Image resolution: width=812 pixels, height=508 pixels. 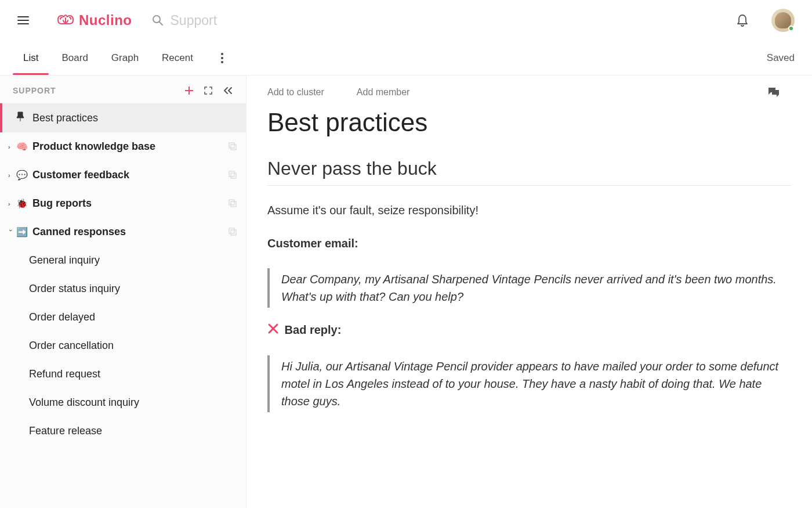 What do you see at coordinates (529, 330) in the screenshot?
I see `doc-label: Bad reply:` at bounding box center [529, 330].